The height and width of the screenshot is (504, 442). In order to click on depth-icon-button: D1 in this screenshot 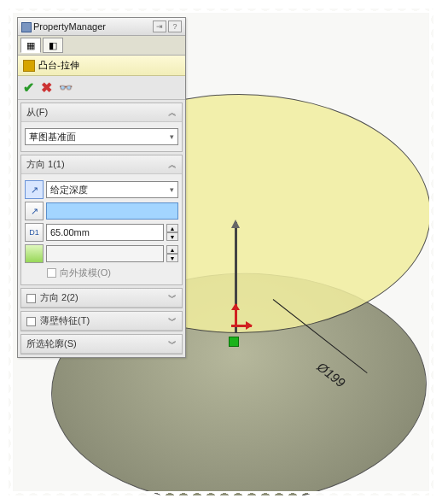, I will do `click(34, 232)`.